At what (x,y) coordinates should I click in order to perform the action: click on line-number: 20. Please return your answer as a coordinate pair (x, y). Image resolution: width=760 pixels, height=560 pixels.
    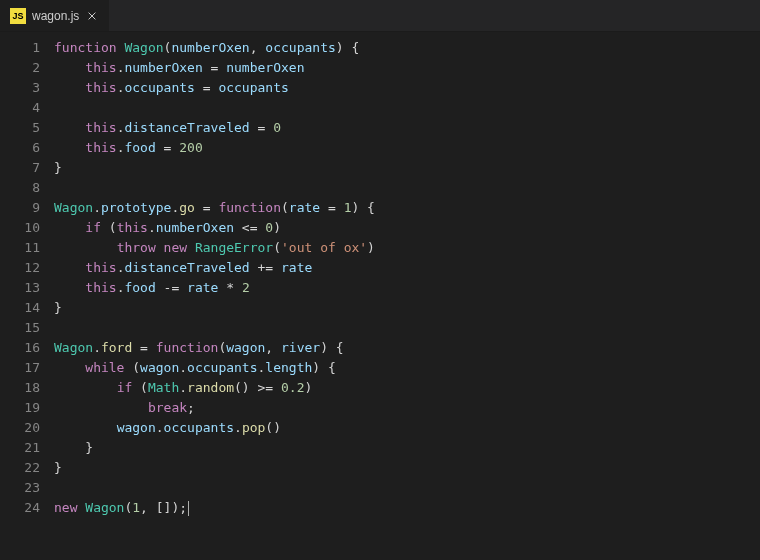
    Looking at the image, I should click on (20, 428).